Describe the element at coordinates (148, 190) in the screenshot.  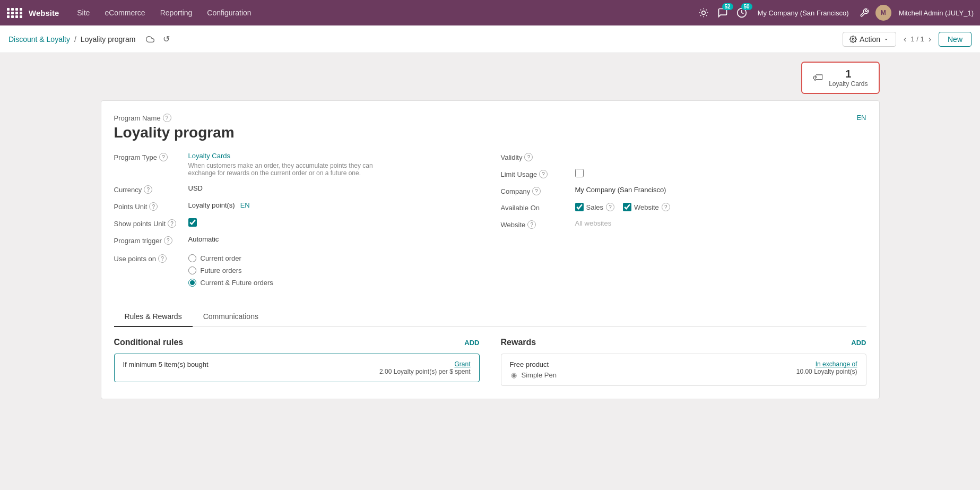
I see `currency-help: ?` at that location.